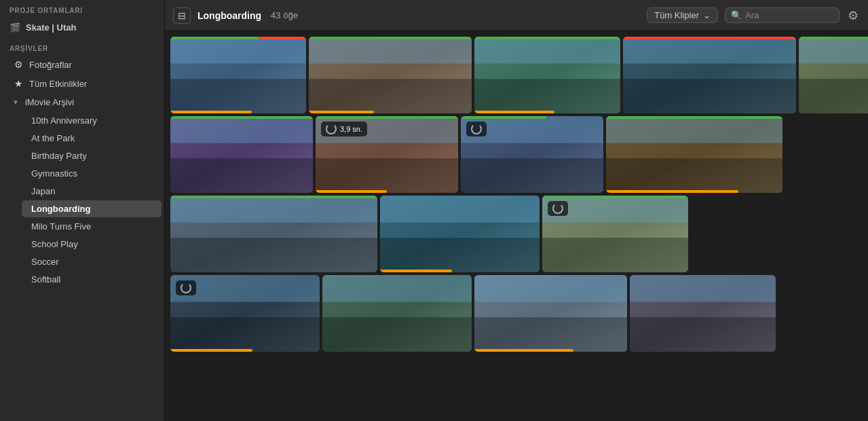 This screenshot has height=421, width=868. What do you see at coordinates (15, 27) in the screenshot?
I see `clapper-icon: 🎬` at bounding box center [15, 27].